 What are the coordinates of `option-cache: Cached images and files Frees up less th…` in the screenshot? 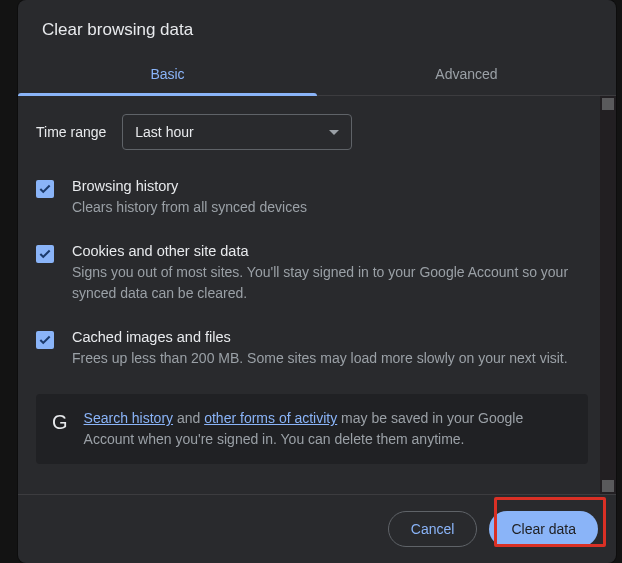 It's located at (312, 348).